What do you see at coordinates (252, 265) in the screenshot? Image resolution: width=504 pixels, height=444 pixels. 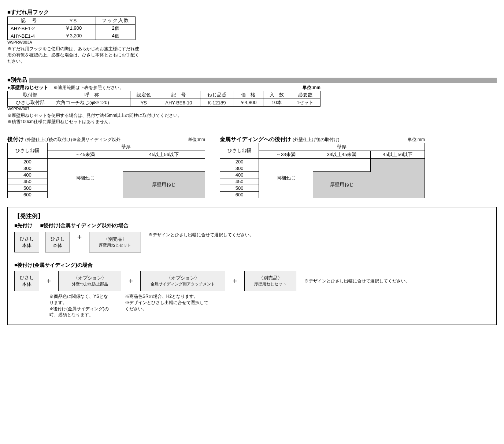 I see `order-line2-title: ■後付け(金属サイディング)の場合` at bounding box center [252, 265].